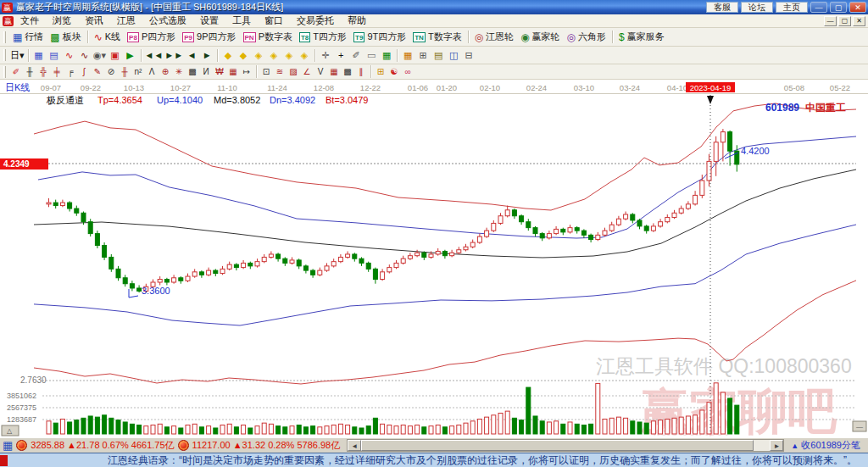  Describe the element at coordinates (192, 71) in the screenshot. I see `shaded-box-button: ▩` at that location.